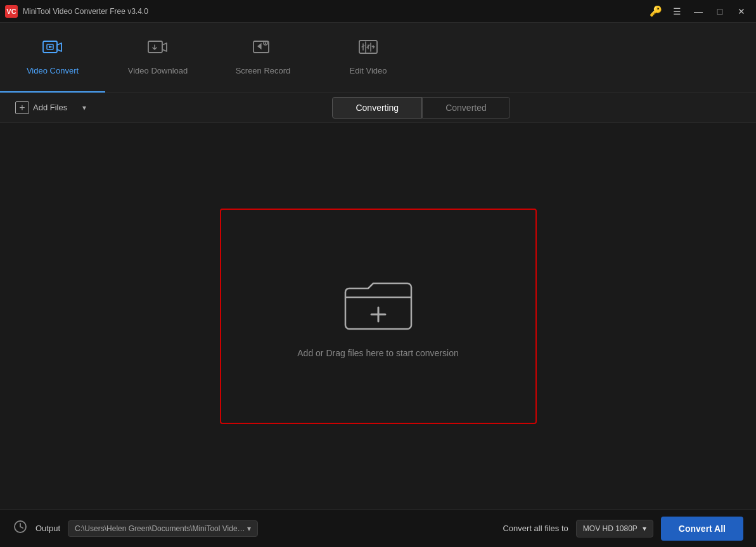  I want to click on menu-button: ☰, so click(677, 11).